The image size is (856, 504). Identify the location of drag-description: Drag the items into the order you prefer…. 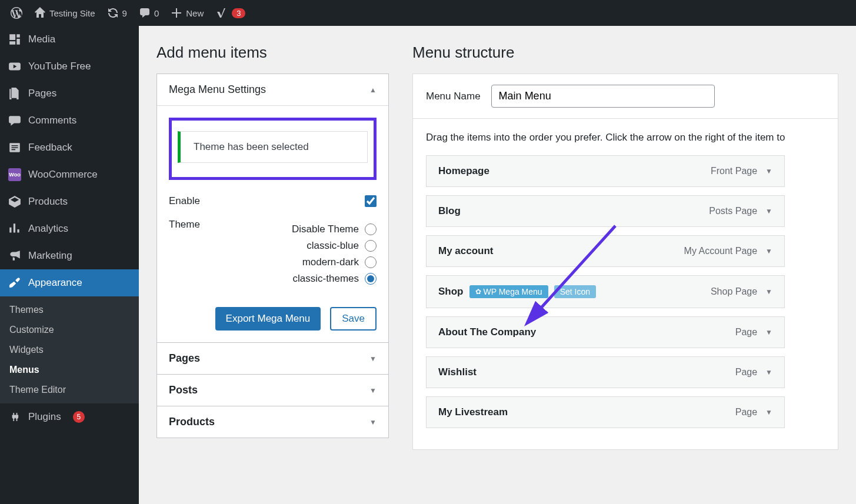
(625, 143).